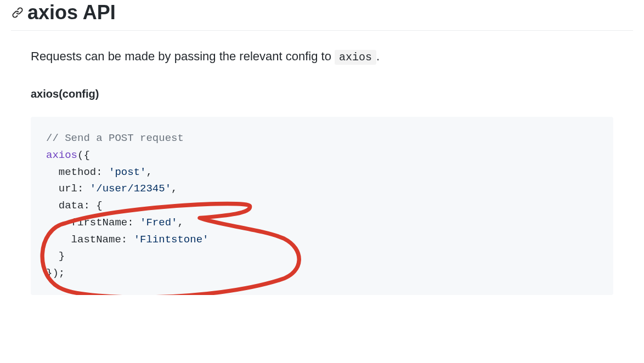 The image size is (644, 363). What do you see at coordinates (87, 206) in the screenshot?
I see `code-colon-3: :` at bounding box center [87, 206].